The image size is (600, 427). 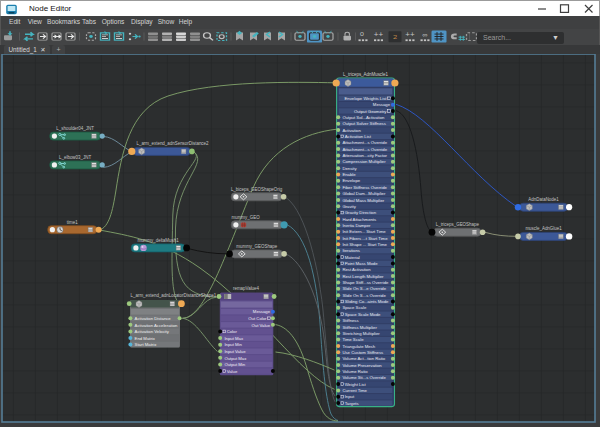 What do you see at coordinates (364, 188) in the screenshot?
I see `svg-text: Fiber Stiffness Override` at bounding box center [364, 188].